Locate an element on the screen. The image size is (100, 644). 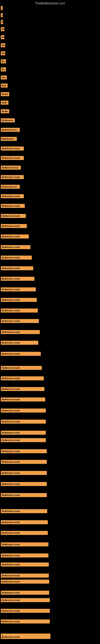
result-label: Bottle is located at coordinates (5, 111).